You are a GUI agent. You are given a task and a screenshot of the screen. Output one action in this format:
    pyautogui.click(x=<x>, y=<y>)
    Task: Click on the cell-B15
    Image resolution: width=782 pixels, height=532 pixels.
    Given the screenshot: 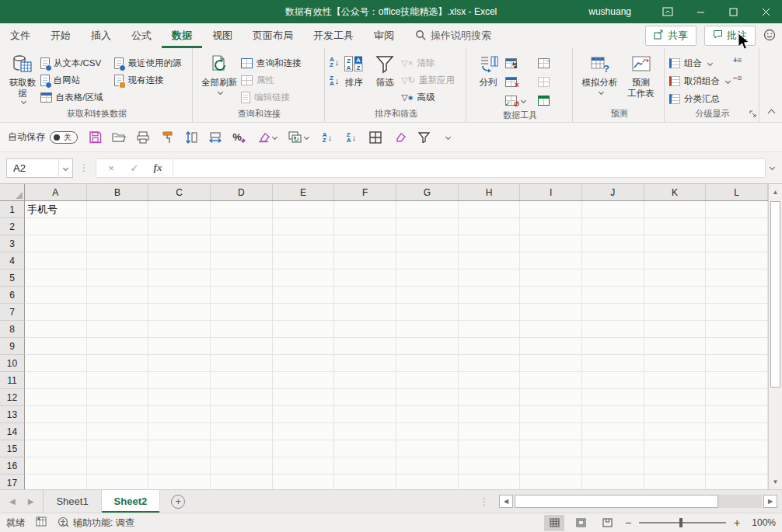 What is the action you would take?
    pyautogui.click(x=118, y=449)
    